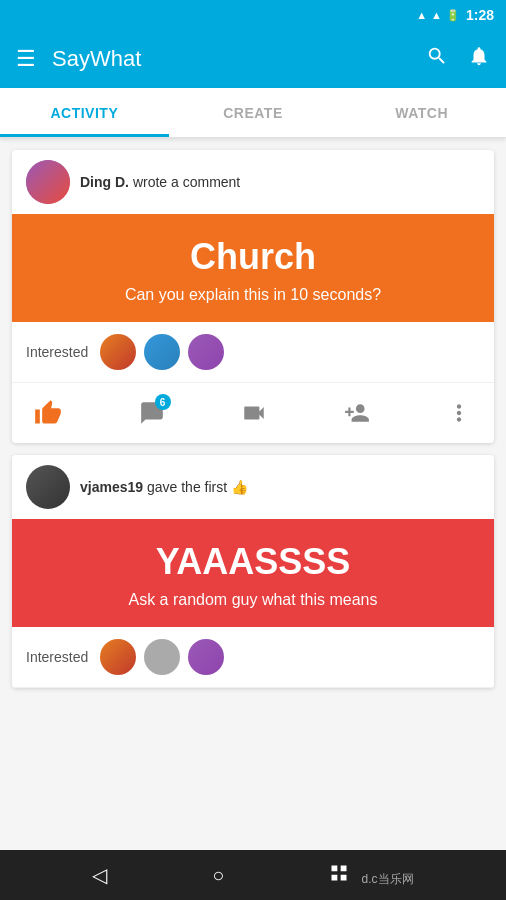 The height and width of the screenshot is (900, 506). Describe the element at coordinates (253, 600) in the screenshot. I see `card-banner-subtitle-2: Ask a random guy what this means` at that location.